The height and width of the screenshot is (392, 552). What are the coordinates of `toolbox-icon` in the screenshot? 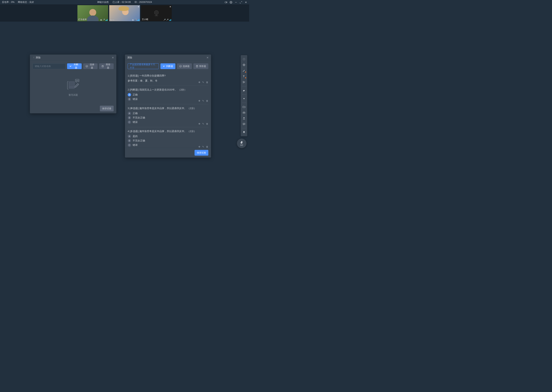 It's located at (244, 112).